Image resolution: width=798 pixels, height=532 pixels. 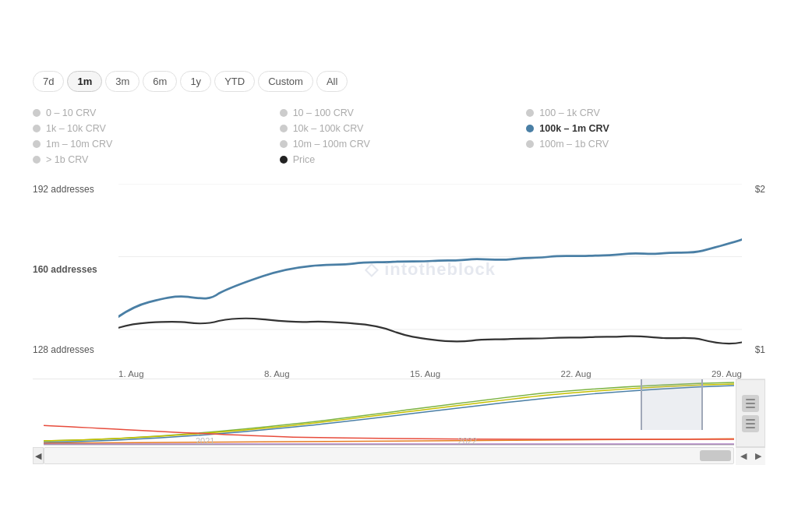 I want to click on y-label-left-2: 128 addresses, so click(x=76, y=350).